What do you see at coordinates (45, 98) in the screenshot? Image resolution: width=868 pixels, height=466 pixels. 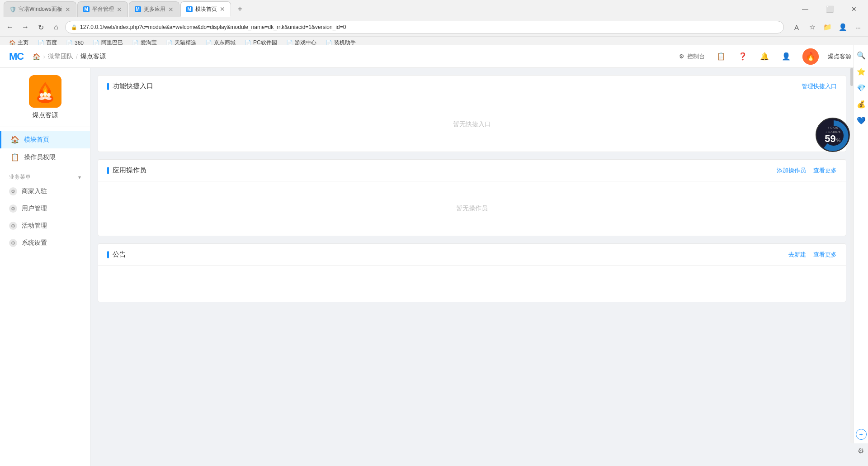 I see `sidebar-logo-area: 爆点客源` at bounding box center [45, 98].